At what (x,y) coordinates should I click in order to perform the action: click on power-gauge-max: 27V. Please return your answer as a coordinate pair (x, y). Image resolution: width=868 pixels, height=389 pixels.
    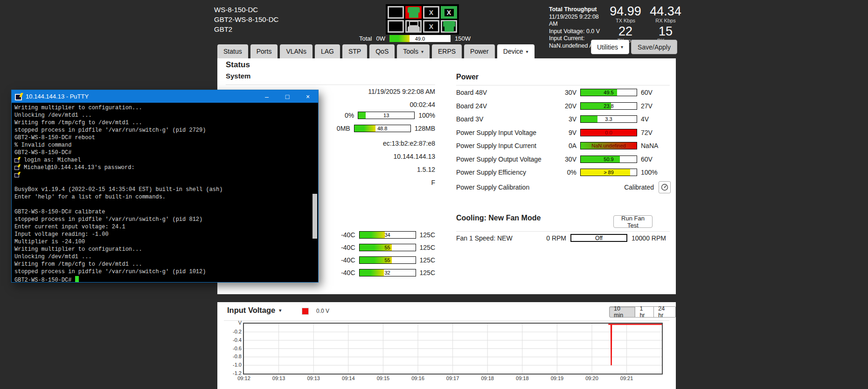
    Looking at the image, I should click on (656, 106).